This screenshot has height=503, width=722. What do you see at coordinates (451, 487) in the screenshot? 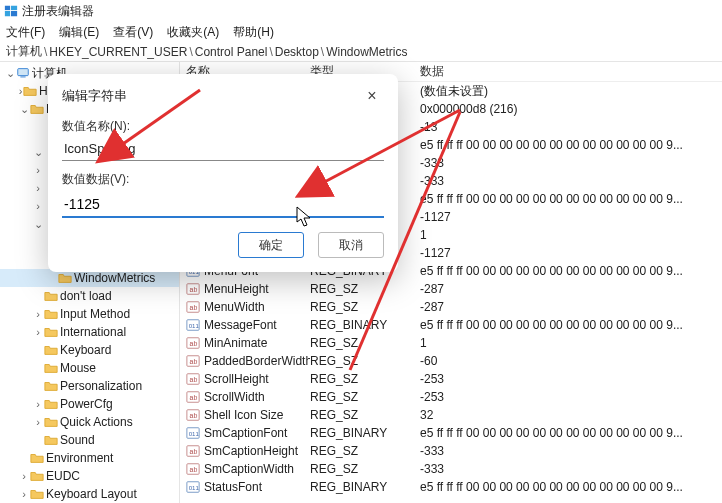
I see `list-row: 011StatusFontREG_BINARYe5 ff ff ff 00 00…` at bounding box center [451, 487].